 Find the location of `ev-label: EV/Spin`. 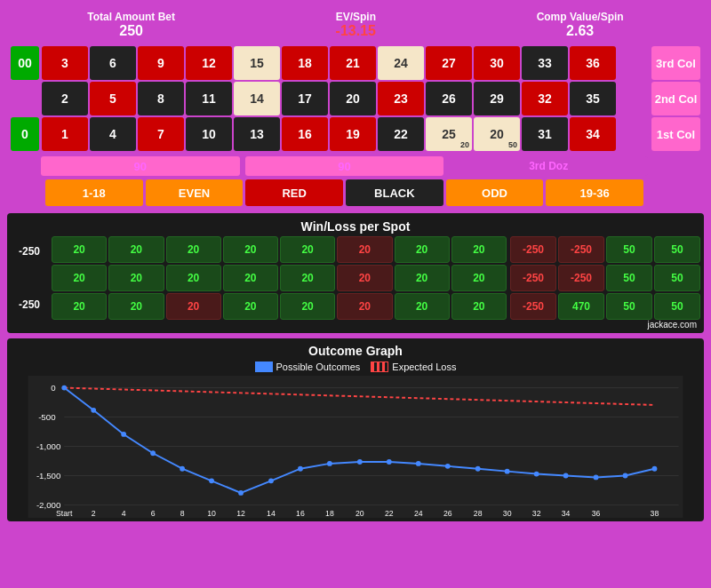

ev-label: EV/Spin is located at coordinates (356, 17).